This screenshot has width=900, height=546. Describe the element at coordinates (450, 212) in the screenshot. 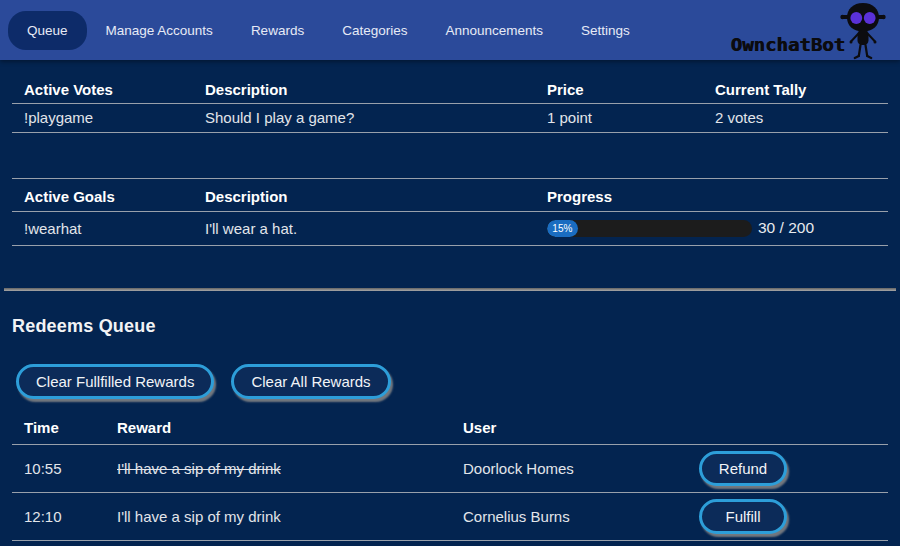

I see `active-goals-table: Active Goals Description Progress !wearh…` at that location.